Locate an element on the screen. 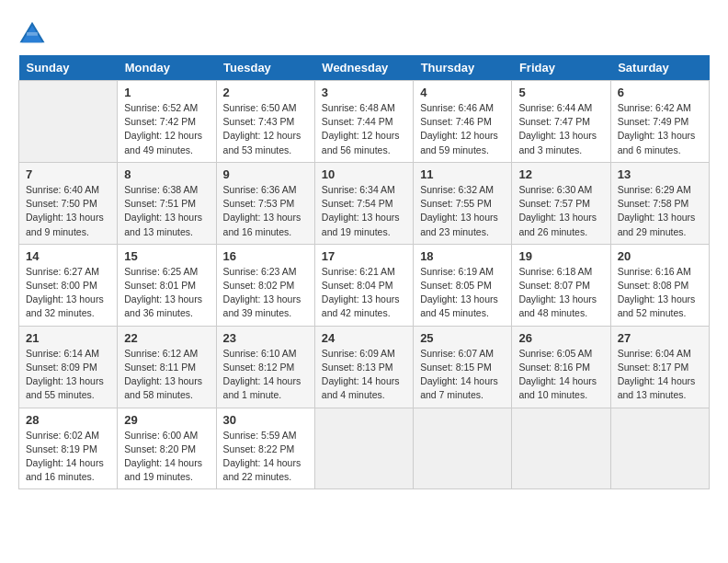 The height and width of the screenshot is (563, 728). day-number: 10 is located at coordinates (364, 175).